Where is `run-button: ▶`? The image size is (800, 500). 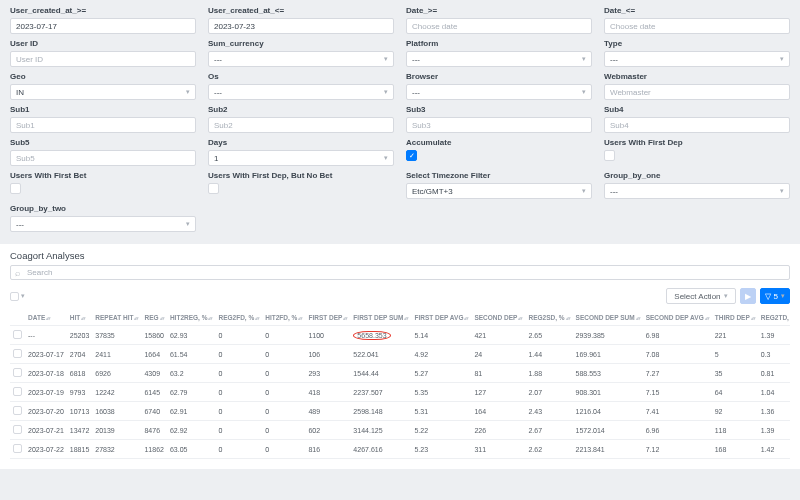 run-button: ▶ is located at coordinates (748, 296).